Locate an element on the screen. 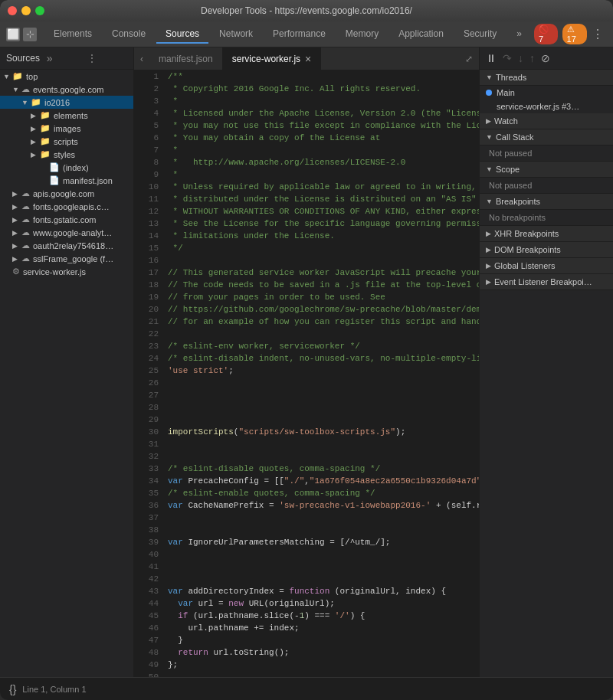  thread-serviceworker: service-worker.js #3… is located at coordinates (546, 106).